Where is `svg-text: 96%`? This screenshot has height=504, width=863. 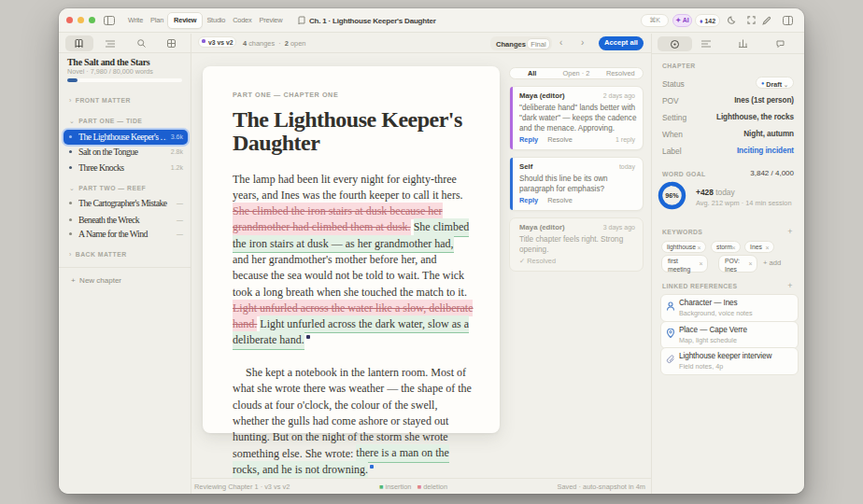
svg-text: 96% is located at coordinates (672, 196).